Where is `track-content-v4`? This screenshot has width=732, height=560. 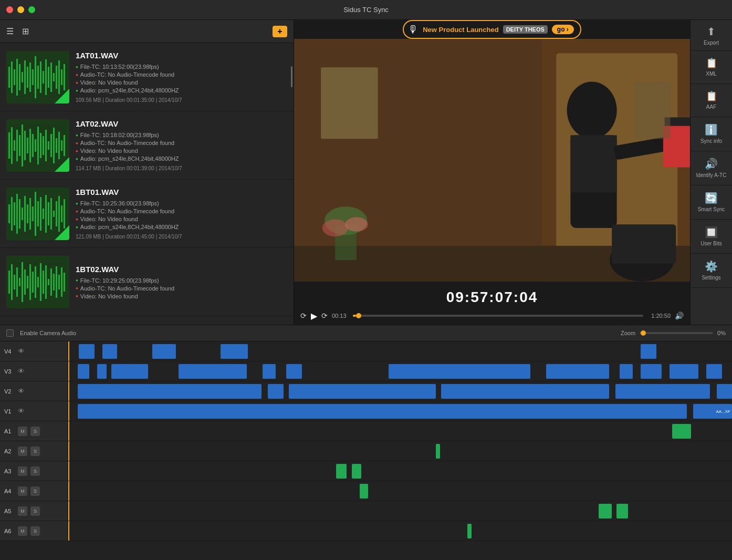 track-content-v4 is located at coordinates (400, 351).